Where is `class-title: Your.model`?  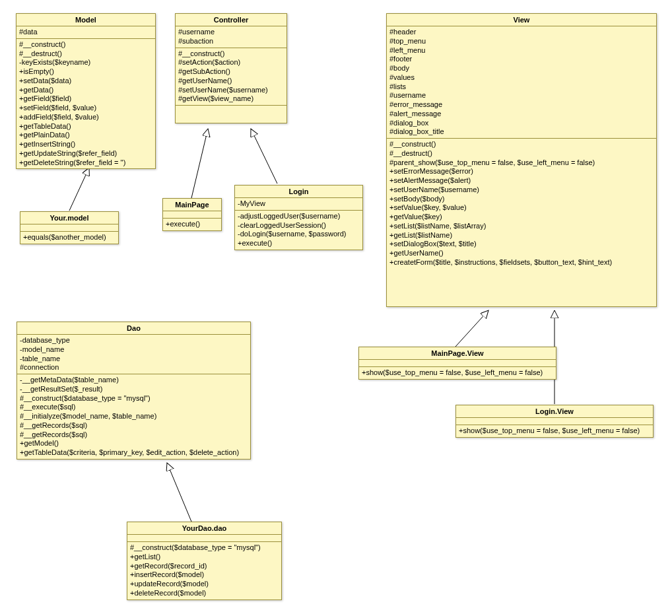
class-title: Your.model is located at coordinates (69, 218).